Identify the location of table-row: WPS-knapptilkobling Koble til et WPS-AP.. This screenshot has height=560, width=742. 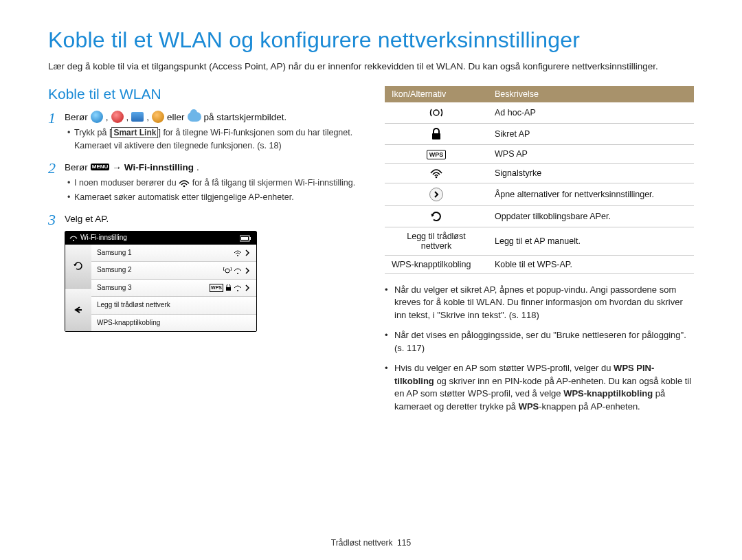
(539, 264).